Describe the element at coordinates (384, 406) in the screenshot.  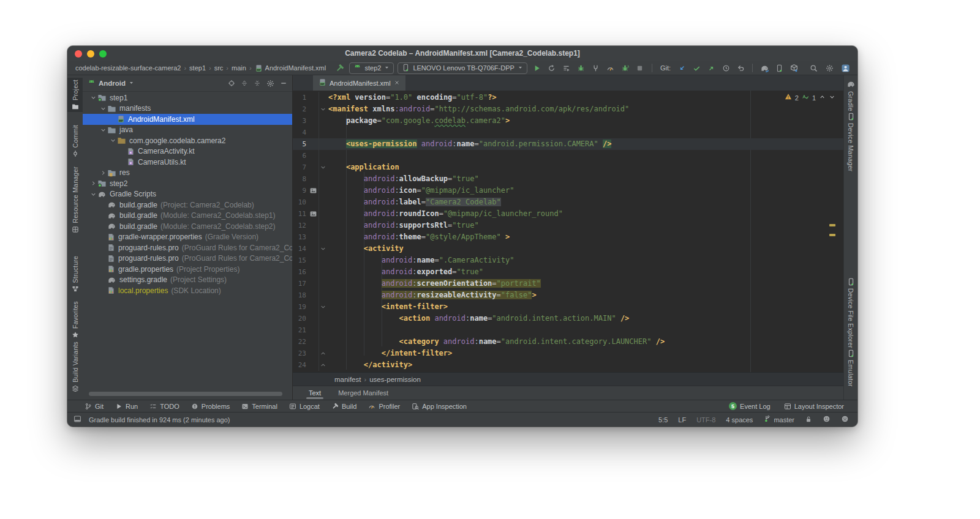
I see `tool-window-button-profiler: Profiler` at that location.